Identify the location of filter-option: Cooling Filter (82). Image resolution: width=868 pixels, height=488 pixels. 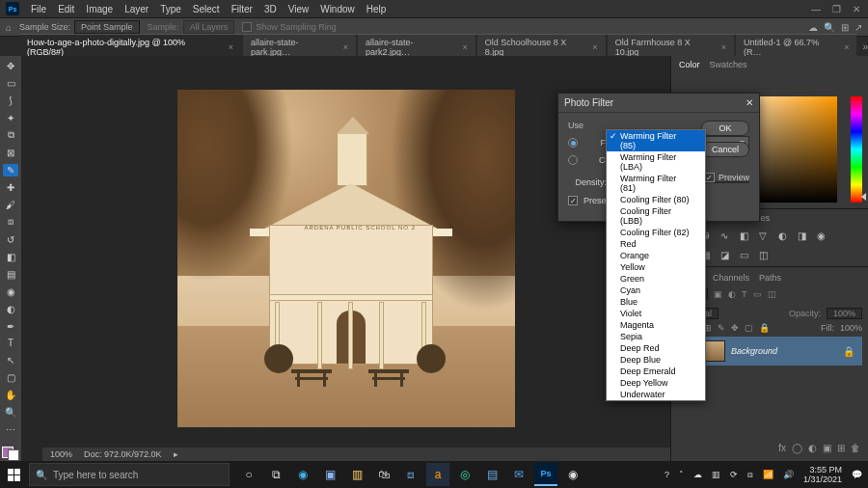
(656, 232).